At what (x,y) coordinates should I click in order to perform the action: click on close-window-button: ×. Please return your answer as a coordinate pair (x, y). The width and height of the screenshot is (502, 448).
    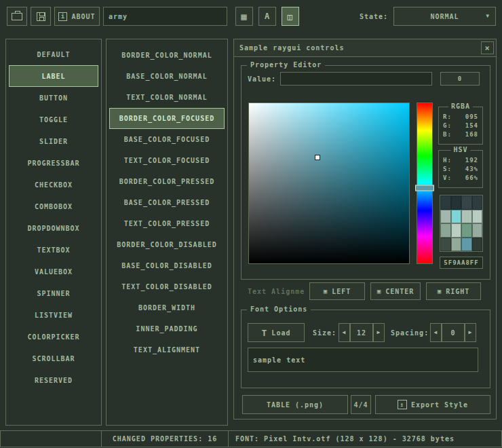
    Looking at the image, I should click on (487, 48).